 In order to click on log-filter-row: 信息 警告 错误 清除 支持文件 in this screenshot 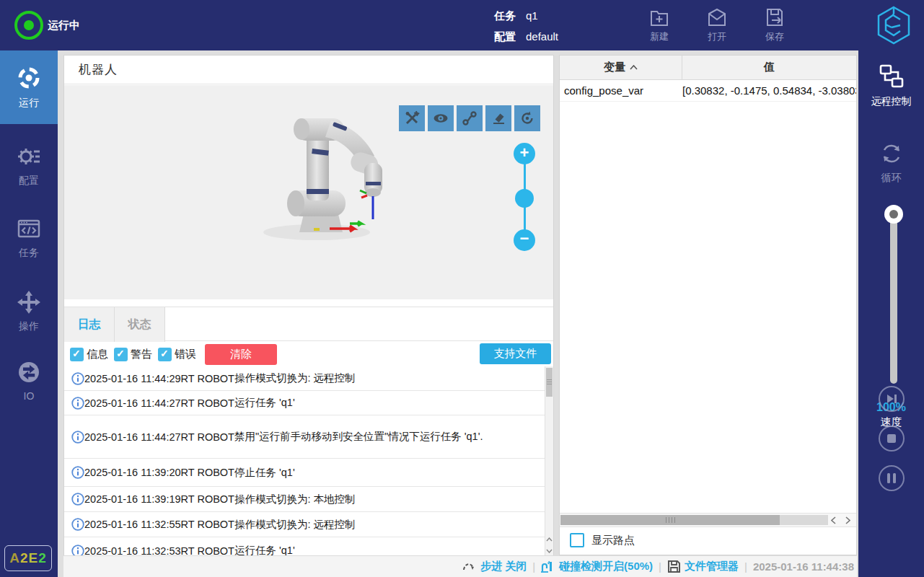, I will do `click(309, 354)`.